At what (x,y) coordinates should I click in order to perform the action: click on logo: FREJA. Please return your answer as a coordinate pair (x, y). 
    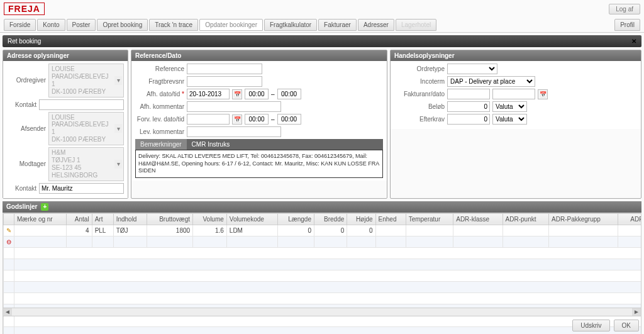
    Looking at the image, I should click on (24, 9).